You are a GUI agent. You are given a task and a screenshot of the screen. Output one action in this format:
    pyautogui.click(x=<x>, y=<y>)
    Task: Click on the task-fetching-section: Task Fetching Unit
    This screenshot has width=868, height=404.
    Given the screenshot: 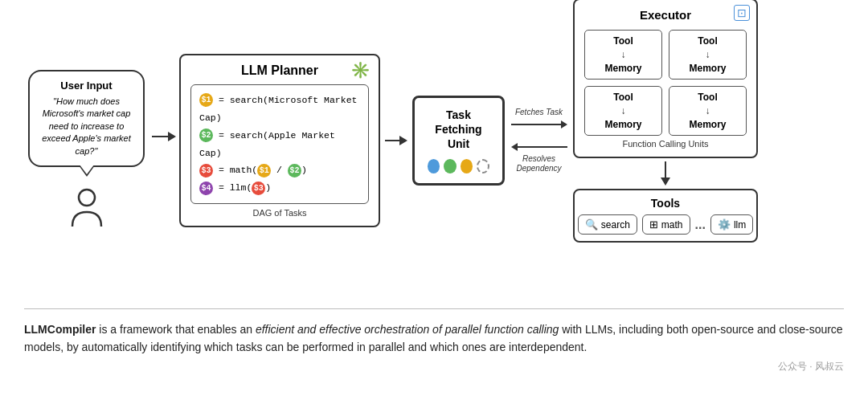 What is the action you would take?
    pyautogui.click(x=458, y=141)
    